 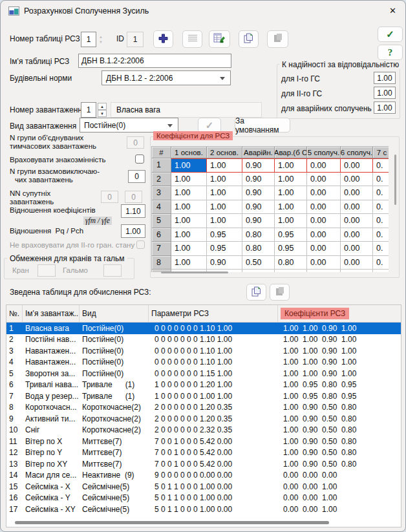 What do you see at coordinates (204, 509) in the screenshot?
I see `summary-row: 17Сейсміка - XYСейсмічне(5)5 0 1 1 0 0 0…` at bounding box center [204, 509].